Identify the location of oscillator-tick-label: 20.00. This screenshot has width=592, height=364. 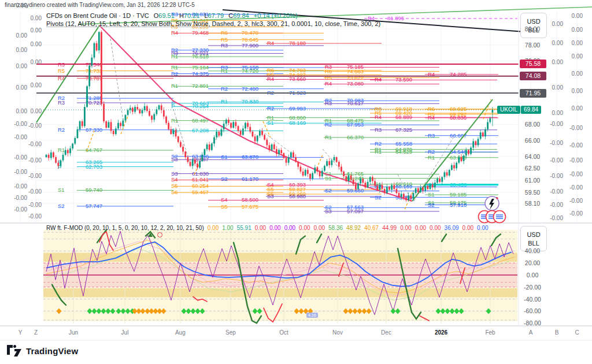
(532, 263).